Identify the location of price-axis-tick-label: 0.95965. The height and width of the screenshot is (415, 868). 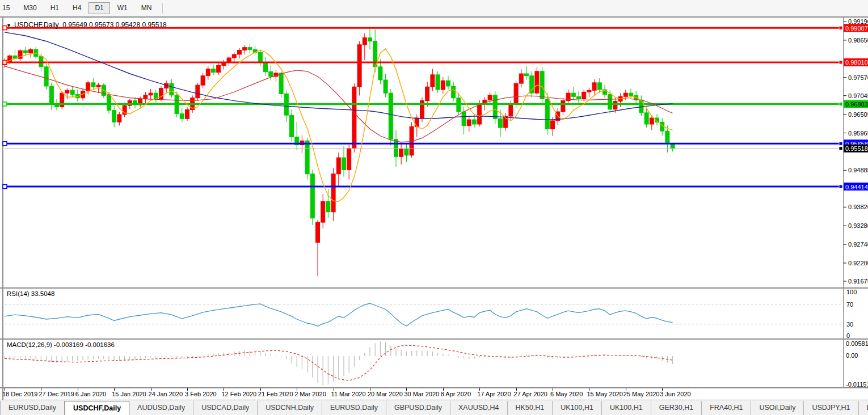
(858, 133).